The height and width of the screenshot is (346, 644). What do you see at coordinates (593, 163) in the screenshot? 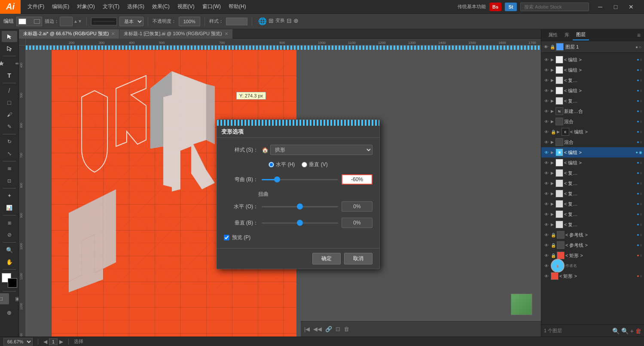
I see `layer-row-10: 👁 ▶ < 编组 > ● ○` at bounding box center [593, 163].